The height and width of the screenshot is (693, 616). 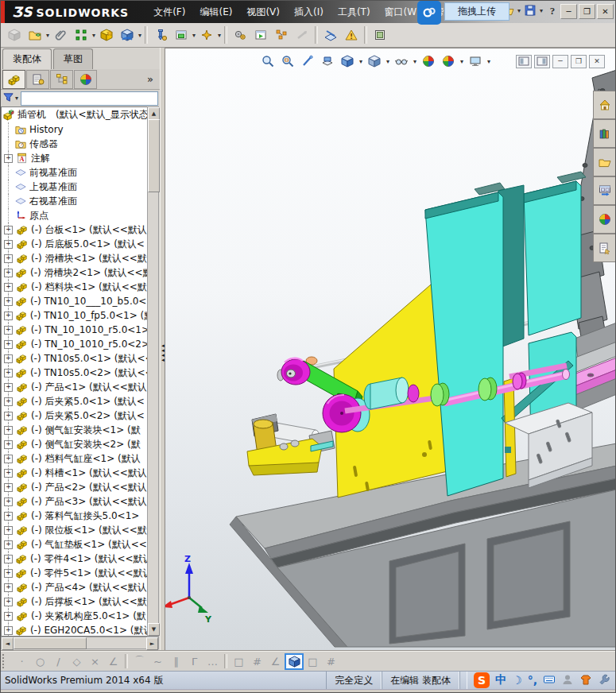 I want to click on insert-component-caret: ▾, so click(x=48, y=35).